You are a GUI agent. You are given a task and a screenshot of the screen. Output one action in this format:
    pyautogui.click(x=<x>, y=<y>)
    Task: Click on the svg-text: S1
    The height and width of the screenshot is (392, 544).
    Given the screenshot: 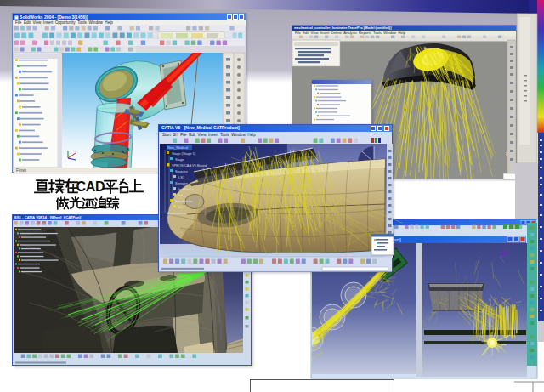 What is the action you would take?
    pyautogui.click(x=181, y=196)
    